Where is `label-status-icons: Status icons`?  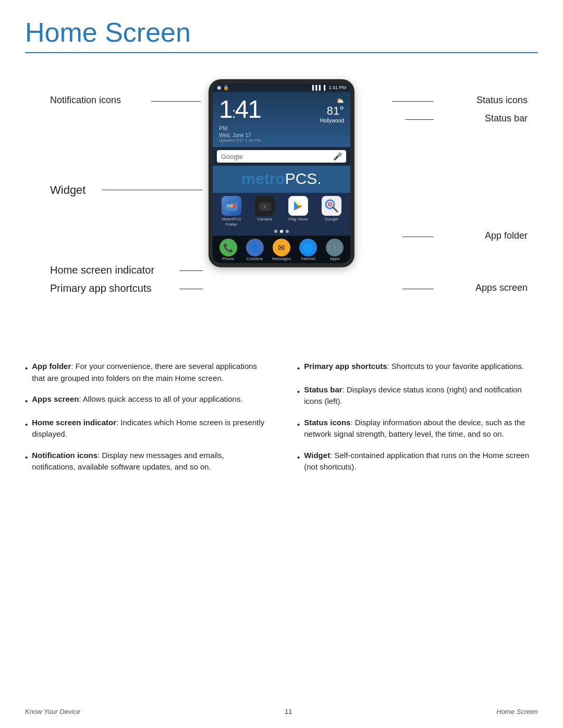
label-status-icons: Status icons is located at coordinates (502, 100).